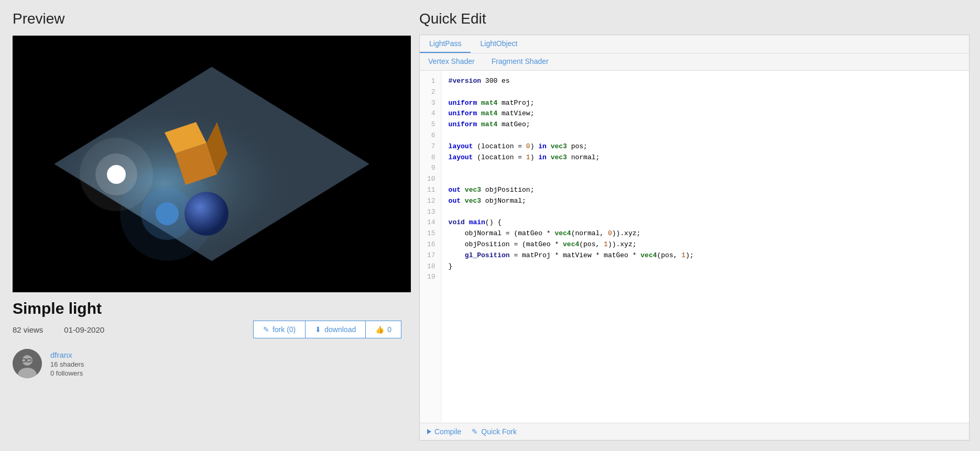 The image size is (980, 451). Describe the element at coordinates (431, 247) in the screenshot. I see `line-numbers: 12345 678910 1112131415 16171819` at that location.